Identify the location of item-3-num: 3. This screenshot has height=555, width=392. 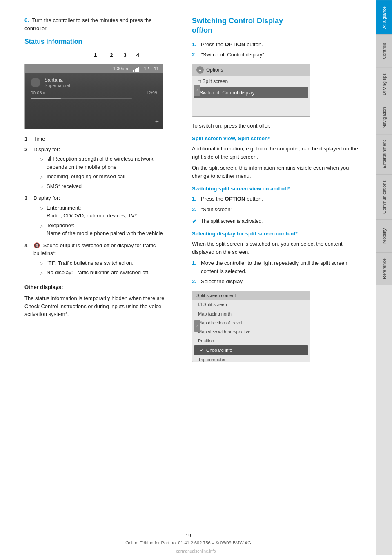
(27, 217).